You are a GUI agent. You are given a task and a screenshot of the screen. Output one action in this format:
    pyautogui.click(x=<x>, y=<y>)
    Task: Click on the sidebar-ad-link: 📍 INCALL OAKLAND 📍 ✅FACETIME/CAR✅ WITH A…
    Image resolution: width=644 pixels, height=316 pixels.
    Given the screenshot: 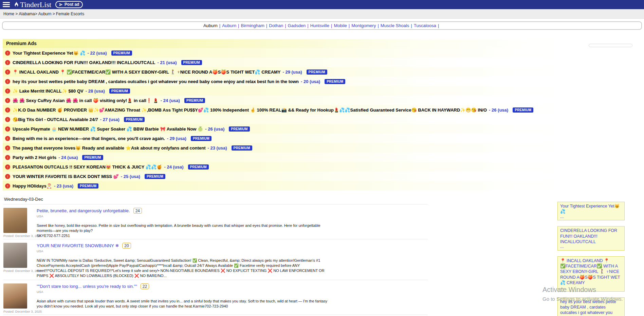 What is the action you would take?
    pyautogui.click(x=591, y=272)
    